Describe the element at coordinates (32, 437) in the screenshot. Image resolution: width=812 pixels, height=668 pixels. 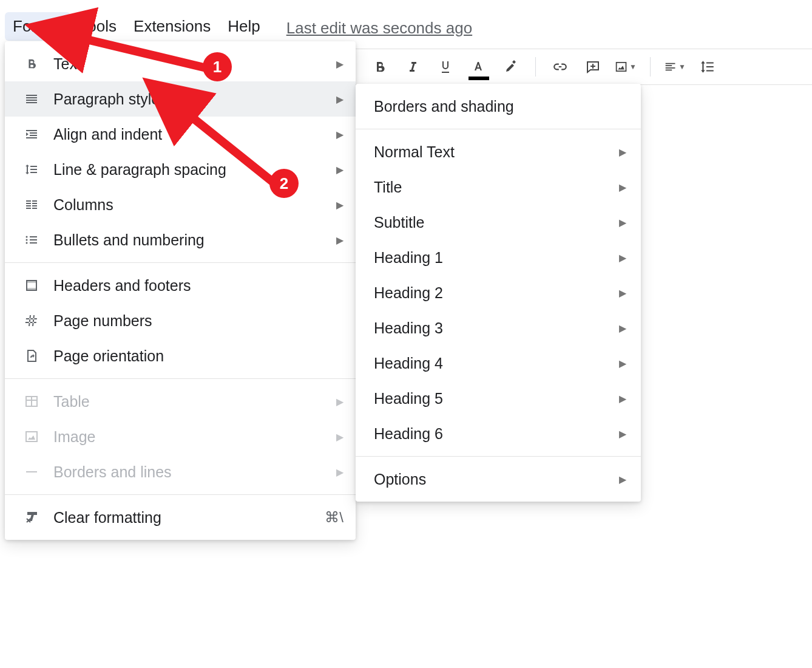
I see `image-icon` at that location.